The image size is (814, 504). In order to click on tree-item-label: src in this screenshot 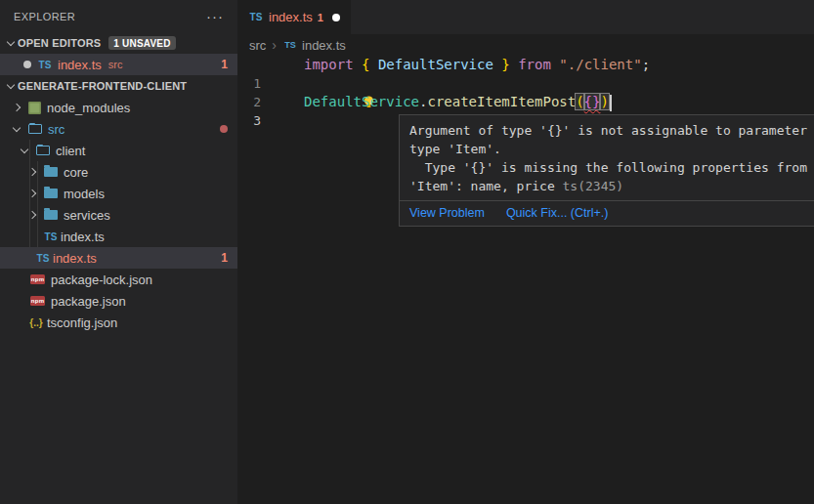, I will do `click(57, 129)`.